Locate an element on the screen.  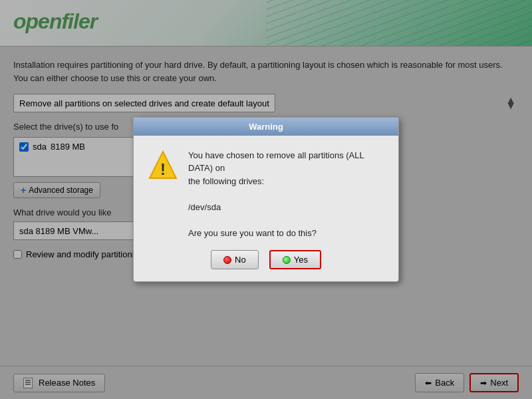
warning-message: You have chosen to remove all partitions… is located at coordinates (287, 194).